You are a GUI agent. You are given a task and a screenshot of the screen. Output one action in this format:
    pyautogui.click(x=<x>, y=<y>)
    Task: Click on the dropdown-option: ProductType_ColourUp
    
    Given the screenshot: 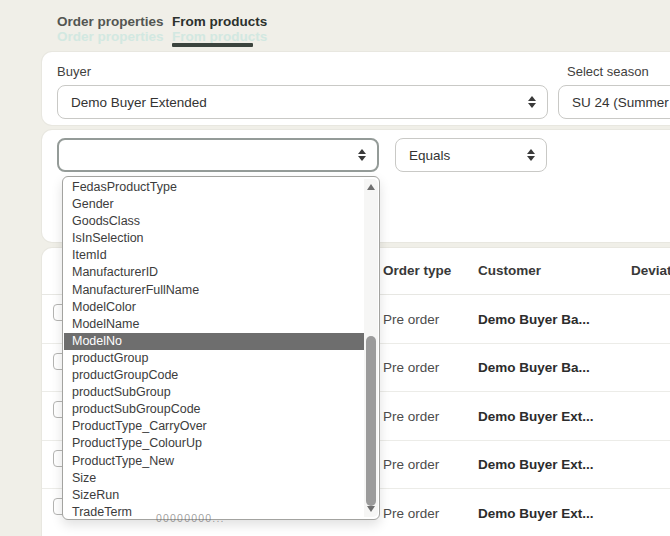 What is the action you would take?
    pyautogui.click(x=214, y=444)
    